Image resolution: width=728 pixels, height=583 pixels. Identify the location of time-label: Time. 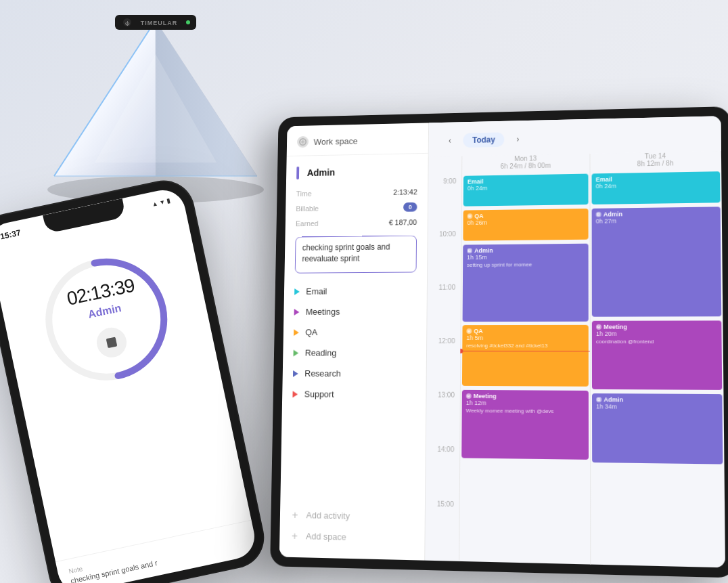
(304, 194).